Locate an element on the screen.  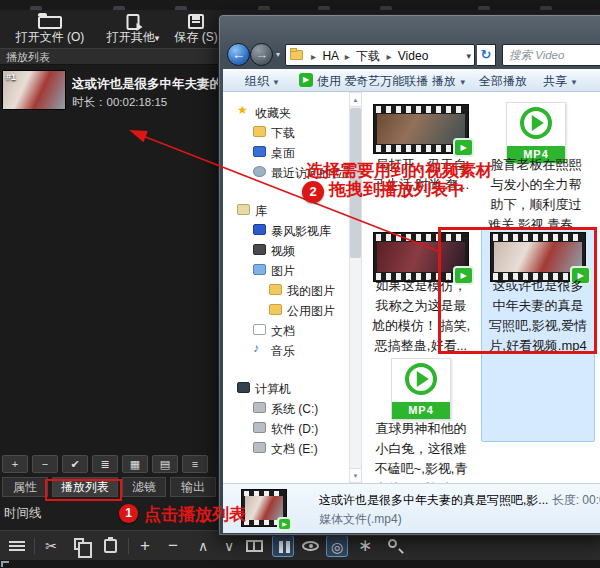
play-all-button: 全部播放 is located at coordinates (503, 82).